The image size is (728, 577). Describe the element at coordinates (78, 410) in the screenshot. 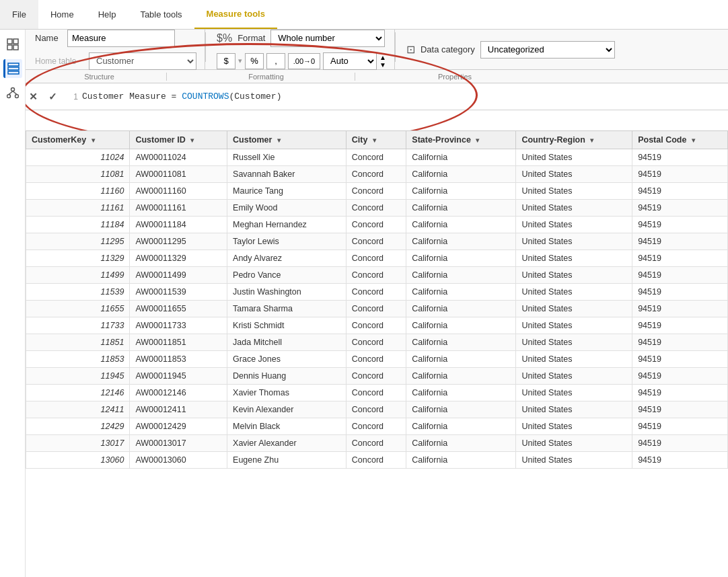

I see `cell-customerkey: 12411` at that location.